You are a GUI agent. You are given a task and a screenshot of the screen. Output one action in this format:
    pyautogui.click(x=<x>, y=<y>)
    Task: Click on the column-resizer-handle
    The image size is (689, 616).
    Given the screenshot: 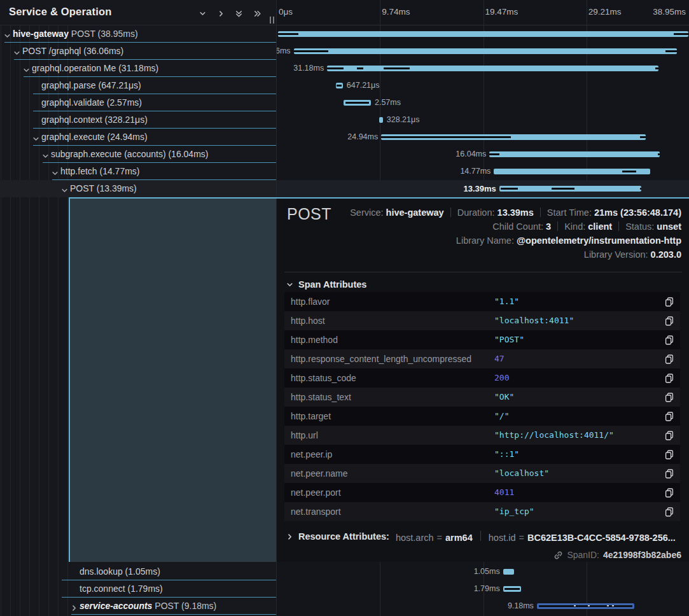 What is the action you would take?
    pyautogui.click(x=272, y=20)
    